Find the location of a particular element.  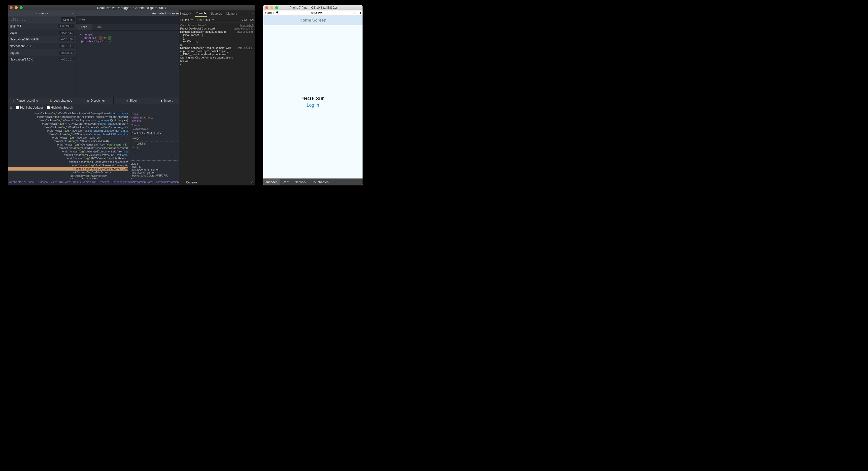

traffic-lights is located at coordinates (16, 7).